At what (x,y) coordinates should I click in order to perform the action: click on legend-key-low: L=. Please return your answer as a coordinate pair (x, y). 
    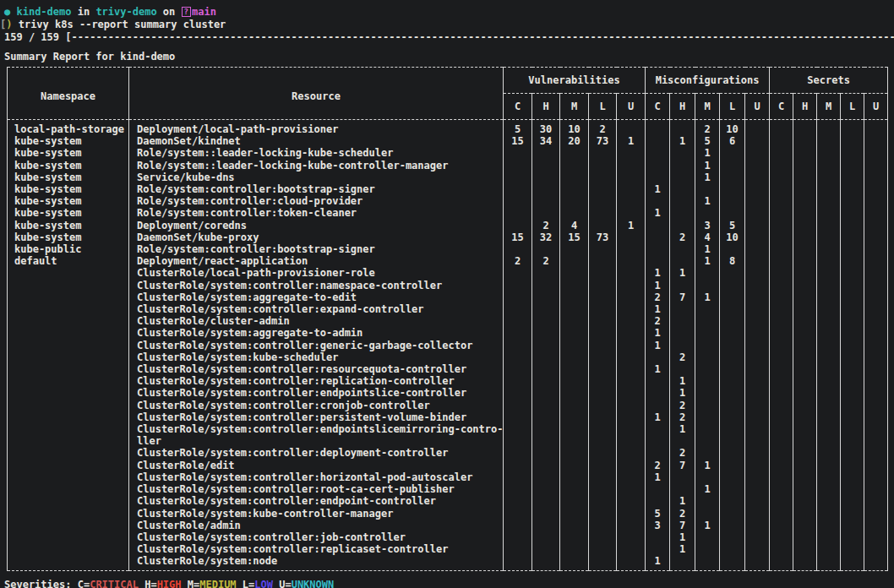
    Looking at the image, I should click on (246, 583).